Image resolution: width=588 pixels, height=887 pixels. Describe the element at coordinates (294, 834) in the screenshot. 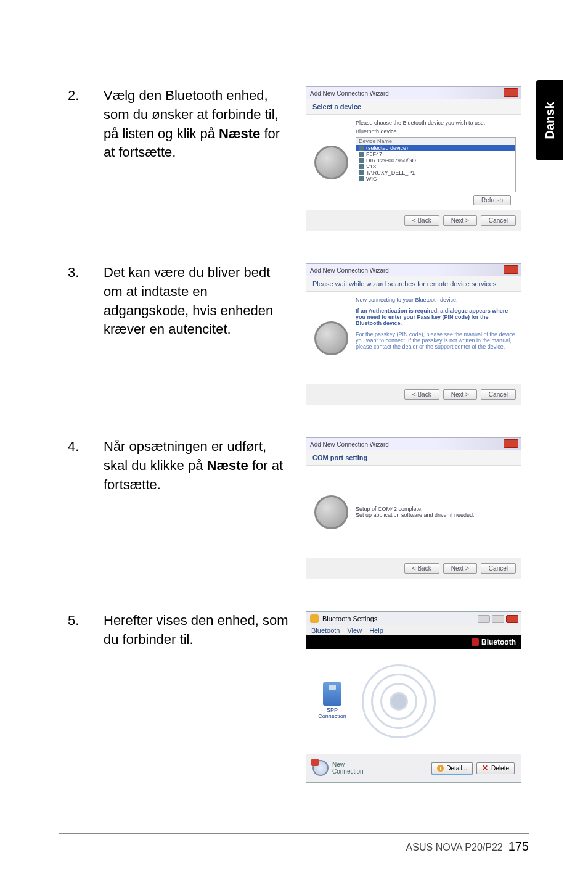

I see `footer-divider` at that location.